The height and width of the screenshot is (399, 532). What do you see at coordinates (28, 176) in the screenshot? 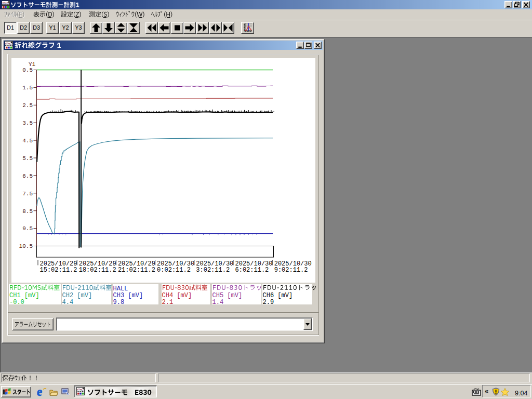
I see `svg-text: 6.5` at bounding box center [28, 176].